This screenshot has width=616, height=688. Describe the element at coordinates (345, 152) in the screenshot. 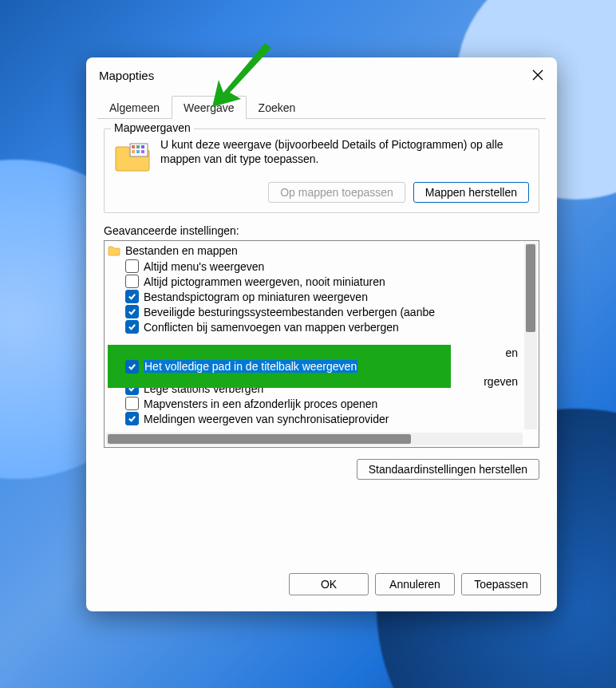

I see `folder-views-description: U kunt deze weergave (bijvoorbeeld Detai…` at that location.